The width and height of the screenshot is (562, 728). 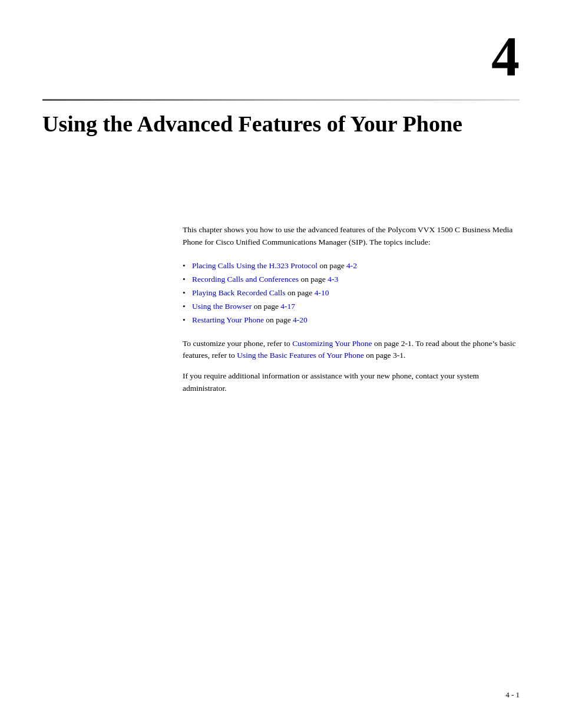 I want to click on basic-features-link: Using the Basic Features of Your Phone, so click(x=300, y=355).